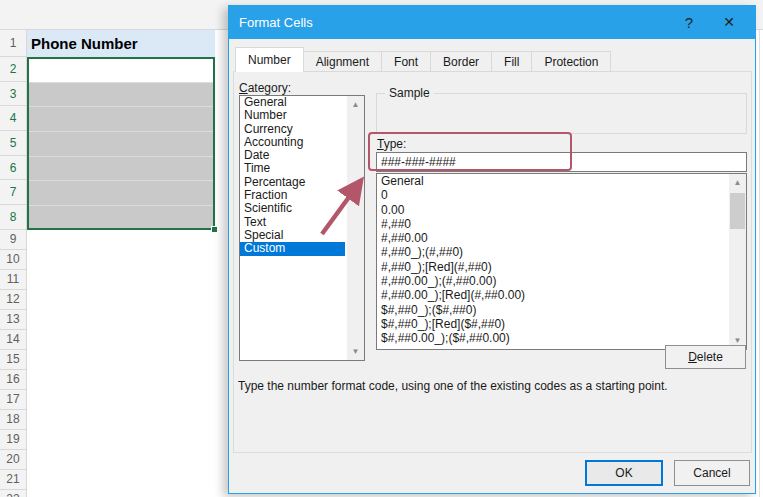 The height and width of the screenshot is (497, 763). I want to click on scroll-down-icon: ▼, so click(356, 352).